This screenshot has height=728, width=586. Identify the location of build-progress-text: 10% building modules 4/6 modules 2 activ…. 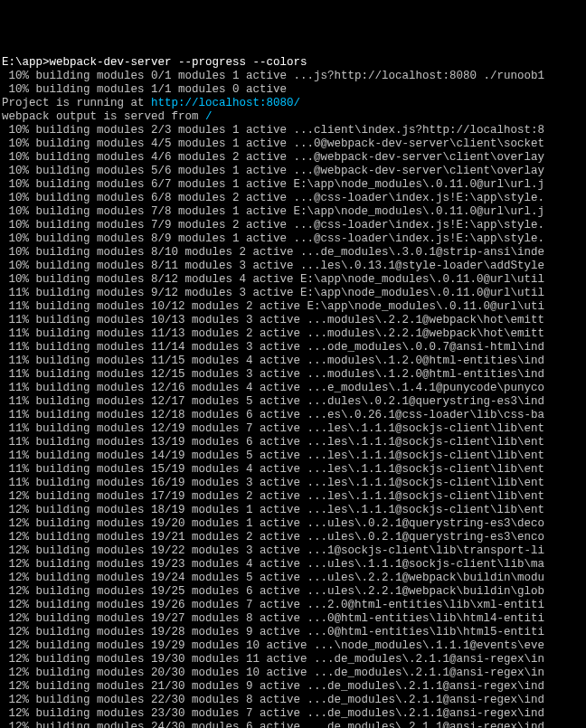
(273, 157).